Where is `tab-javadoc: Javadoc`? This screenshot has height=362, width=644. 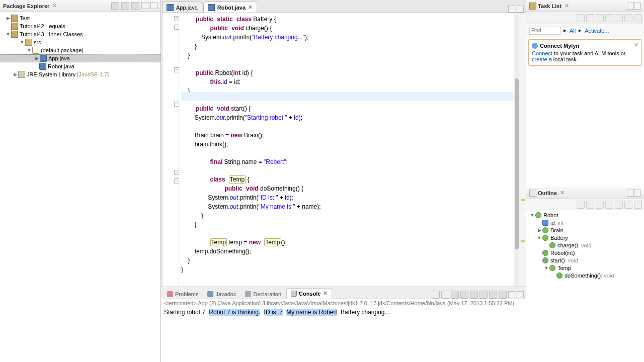 tab-javadoc: Javadoc is located at coordinates (221, 294).